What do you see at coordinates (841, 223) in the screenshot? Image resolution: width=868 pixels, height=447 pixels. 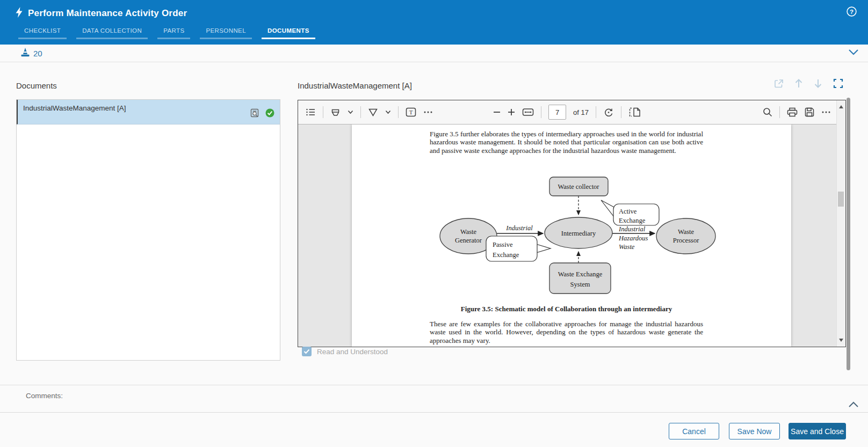 I see `pdf-scrollbar` at bounding box center [841, 223].